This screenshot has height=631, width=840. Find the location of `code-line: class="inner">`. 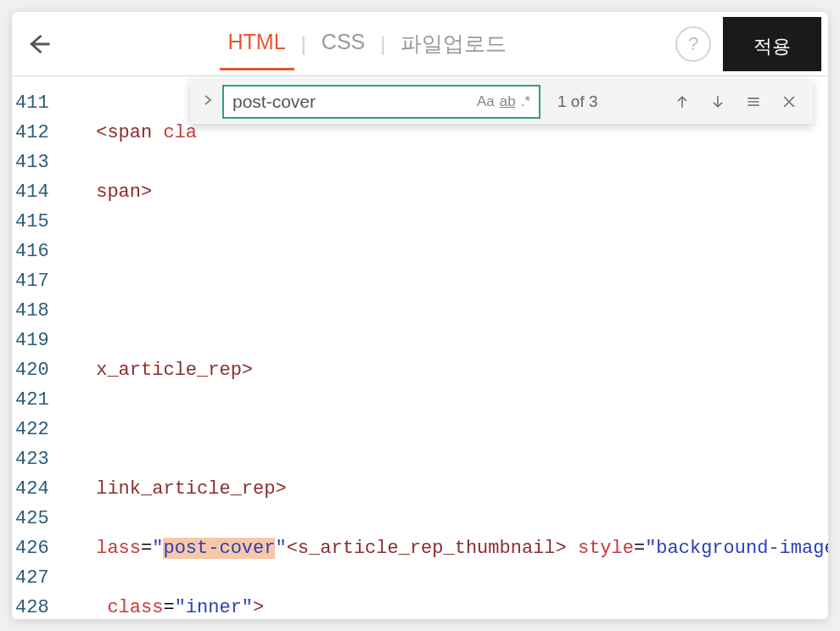

code-line: class="inner"> is located at coordinates (445, 606).